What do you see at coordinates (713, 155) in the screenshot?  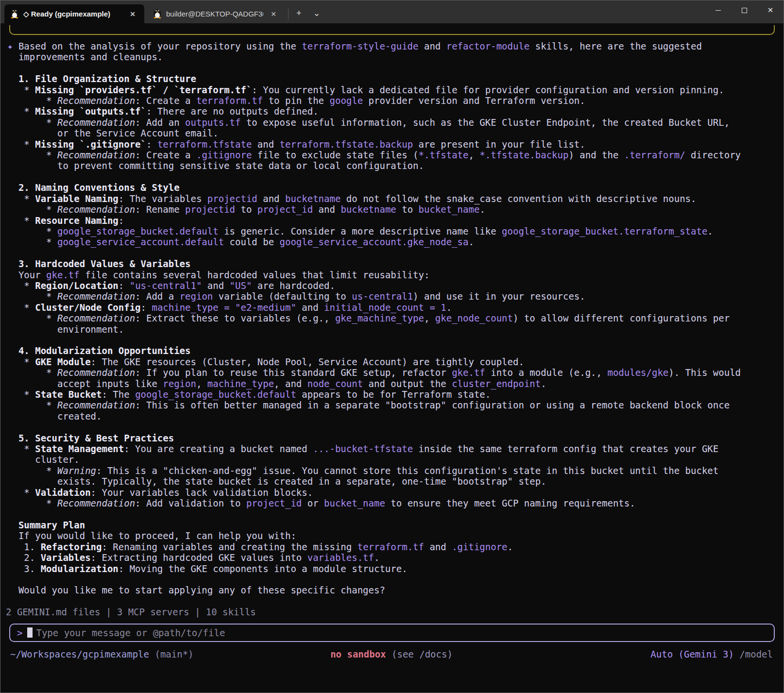 I see `terminal-text-segment: directory` at bounding box center [713, 155].